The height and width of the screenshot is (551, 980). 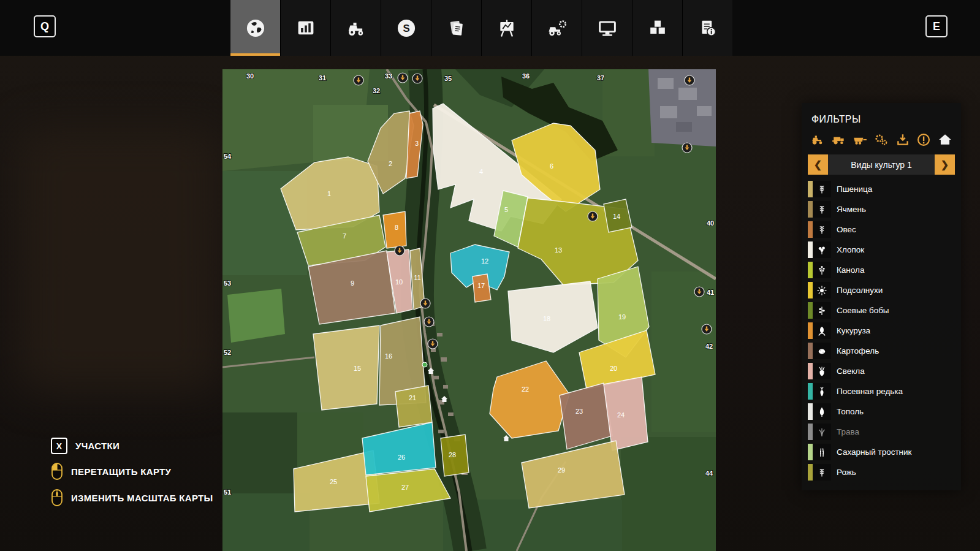 What do you see at coordinates (344, 236) in the screenshot?
I see `field-number-label: 7` at bounding box center [344, 236].